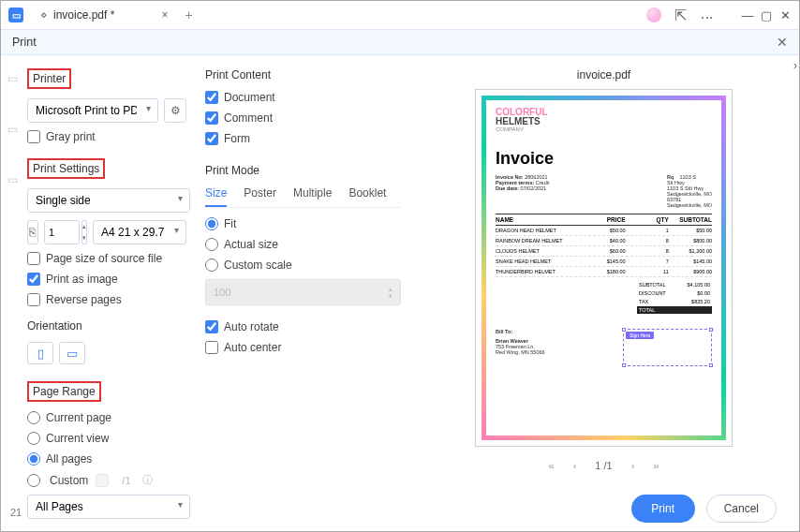  Describe the element at coordinates (126, 480) in the screenshot. I see `custom-total: /1` at that location.